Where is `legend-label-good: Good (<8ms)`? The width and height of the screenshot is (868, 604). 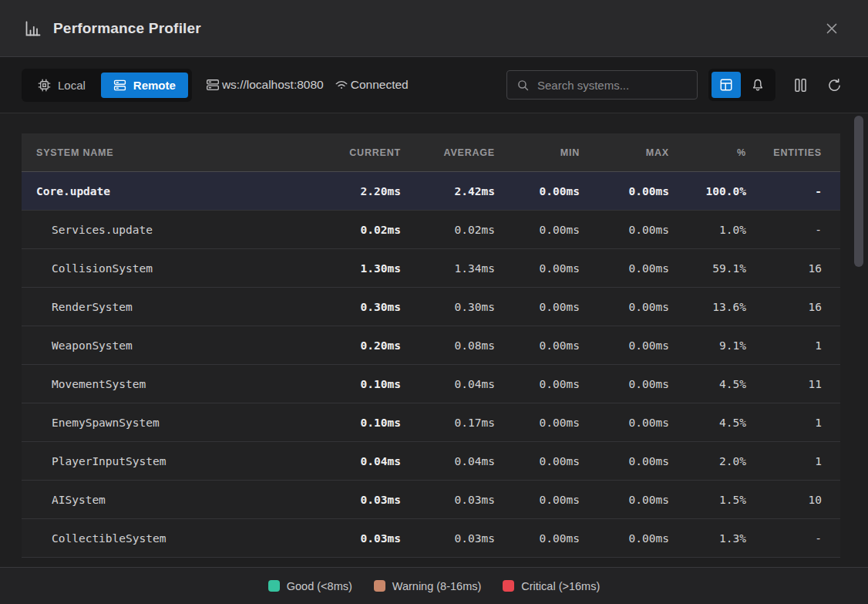 legend-label-good: Good (<8ms) is located at coordinates (319, 586).